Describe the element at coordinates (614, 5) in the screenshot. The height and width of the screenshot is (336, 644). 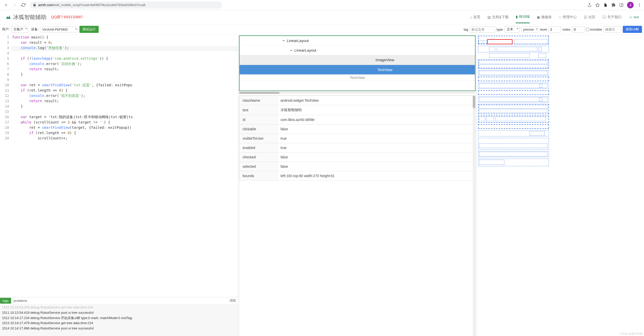
I see `extensions-icon` at that location.